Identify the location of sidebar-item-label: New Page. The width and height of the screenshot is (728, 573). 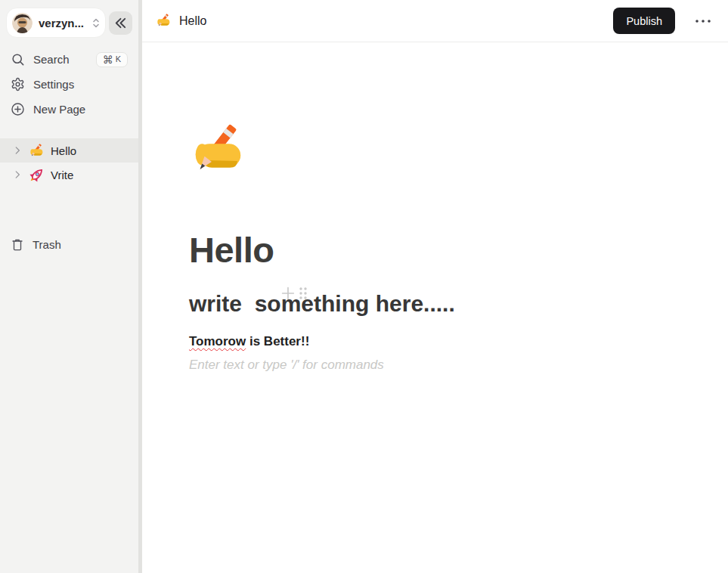
(80, 109).